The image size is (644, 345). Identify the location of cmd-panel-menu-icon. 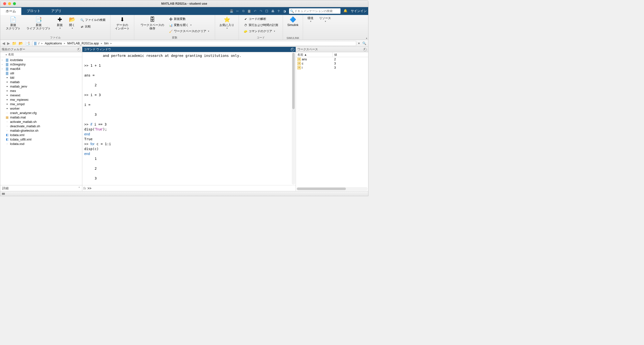
(292, 50).